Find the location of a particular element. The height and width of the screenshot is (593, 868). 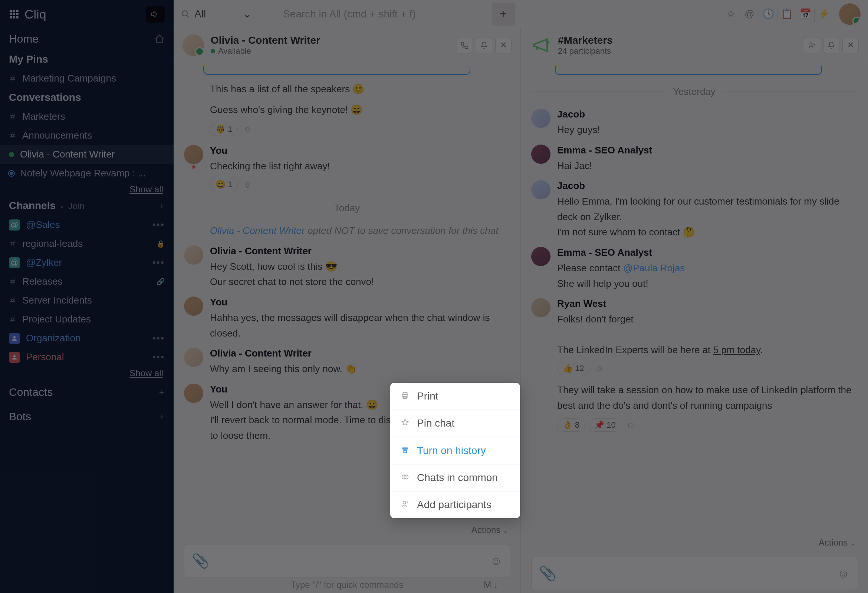

pin-icon is located at coordinates (405, 423).